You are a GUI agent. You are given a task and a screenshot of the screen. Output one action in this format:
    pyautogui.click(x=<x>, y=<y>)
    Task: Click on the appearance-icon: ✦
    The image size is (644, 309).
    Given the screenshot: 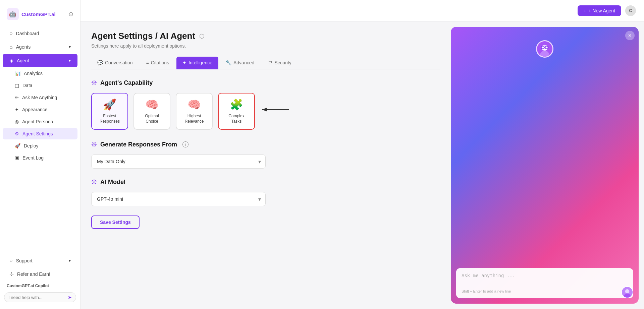 What is the action you would take?
    pyautogui.click(x=17, y=110)
    